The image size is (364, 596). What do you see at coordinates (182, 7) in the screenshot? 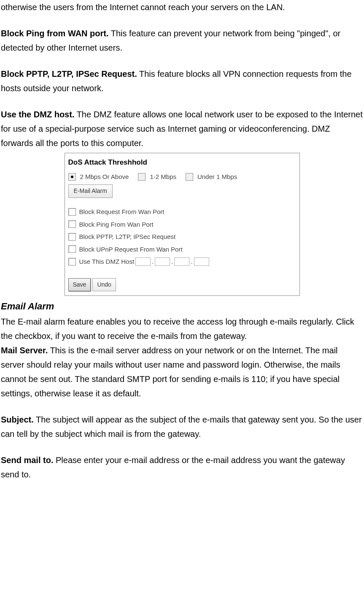
I see `paragraph-intro: otherwise the users from the Internet ca…` at bounding box center [182, 7].